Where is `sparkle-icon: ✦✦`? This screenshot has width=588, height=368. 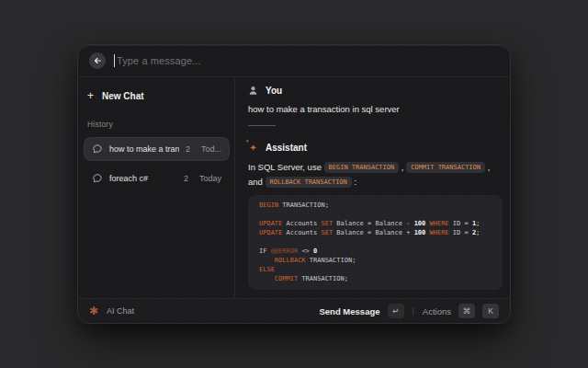 sparkle-icon: ✦✦ is located at coordinates (254, 147).